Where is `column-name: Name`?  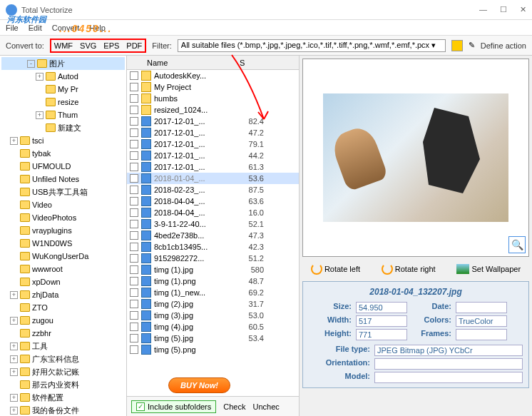
column-name: Name is located at coordinates (193, 63).